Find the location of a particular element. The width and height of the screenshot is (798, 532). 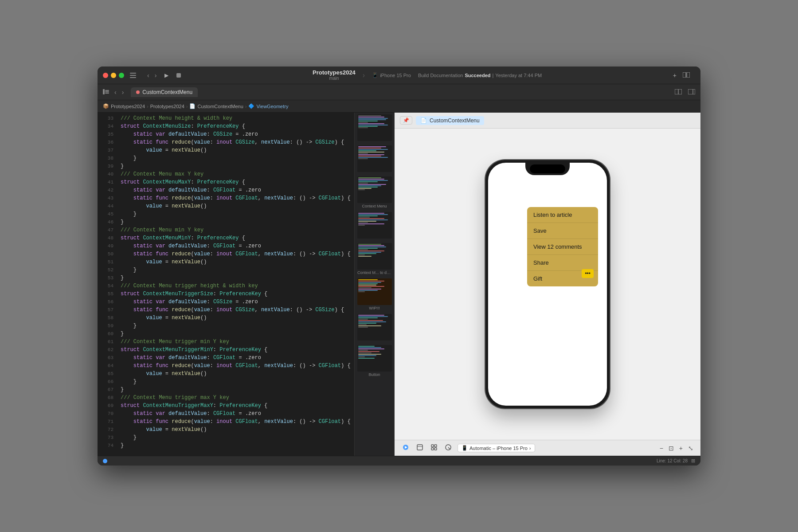

tab-back: ‹ is located at coordinates (115, 92).